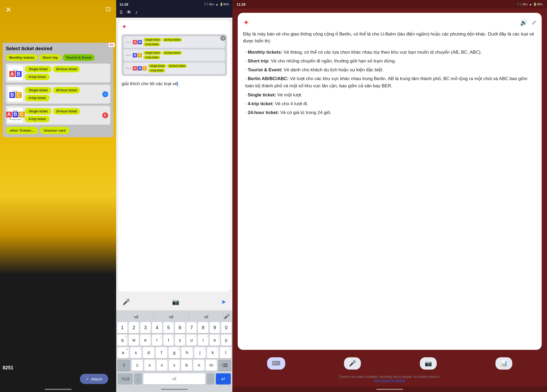 The image size is (547, 392). What do you see at coordinates (174, 353) in the screenshot?
I see `key-g: g&` at bounding box center [174, 353].